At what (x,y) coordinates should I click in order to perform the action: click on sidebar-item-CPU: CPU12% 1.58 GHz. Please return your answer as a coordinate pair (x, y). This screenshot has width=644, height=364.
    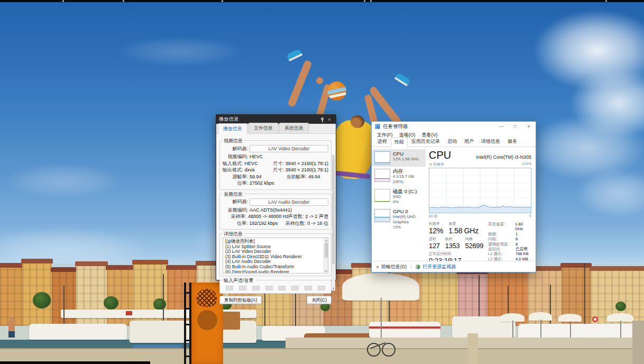
    Looking at the image, I should click on (399, 158).